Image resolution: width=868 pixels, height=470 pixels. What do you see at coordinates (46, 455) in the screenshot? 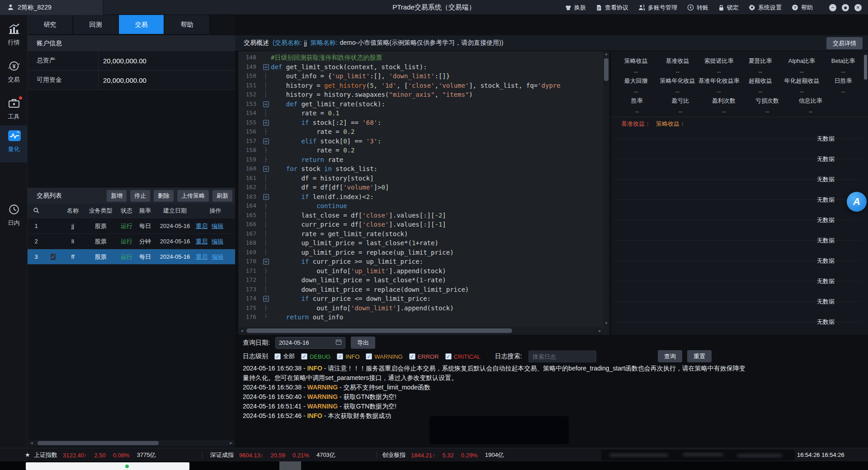
I see `index-name: 上证指数` at bounding box center [46, 455].